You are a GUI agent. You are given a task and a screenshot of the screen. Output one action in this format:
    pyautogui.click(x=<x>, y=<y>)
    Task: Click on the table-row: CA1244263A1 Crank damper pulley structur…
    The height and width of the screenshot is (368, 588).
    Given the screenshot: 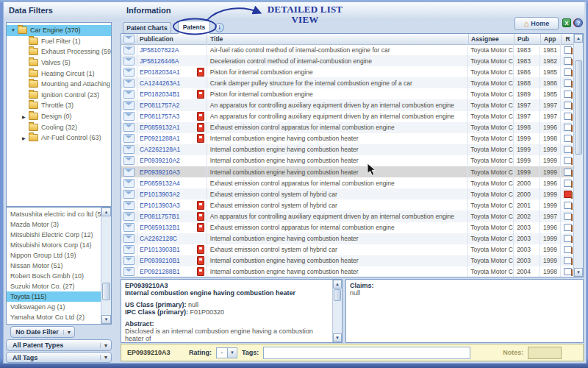 What is the action you would take?
    pyautogui.click(x=348, y=82)
    